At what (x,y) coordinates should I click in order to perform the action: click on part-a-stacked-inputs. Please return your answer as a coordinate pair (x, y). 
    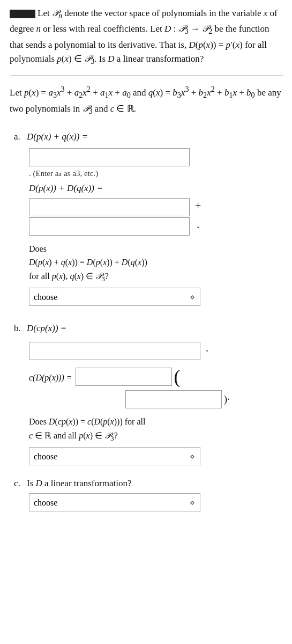
    Looking at the image, I should click on (109, 217).